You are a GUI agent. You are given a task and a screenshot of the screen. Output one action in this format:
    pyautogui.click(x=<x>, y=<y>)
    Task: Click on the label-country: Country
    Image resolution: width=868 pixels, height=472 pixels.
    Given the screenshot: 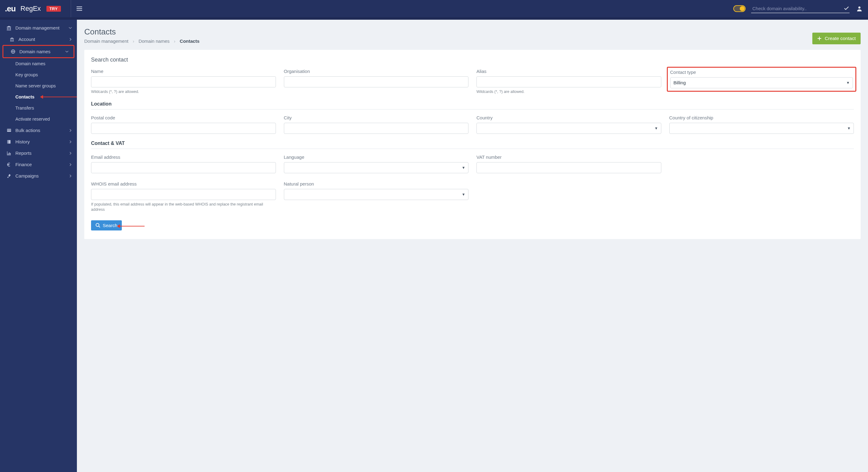 What is the action you would take?
    pyautogui.click(x=569, y=118)
    